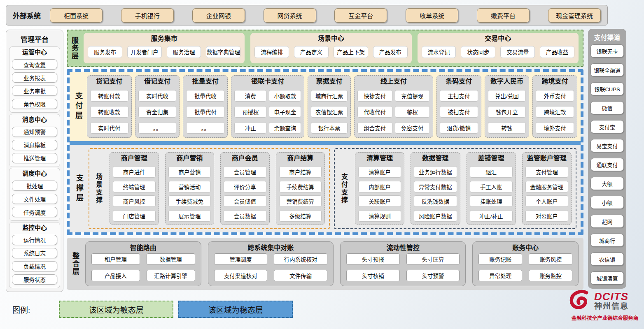 The height and width of the screenshot is (329, 644). Describe the element at coordinates (547, 187) in the screenshot. I see `support-function-button: 金融服务管理` at that location.